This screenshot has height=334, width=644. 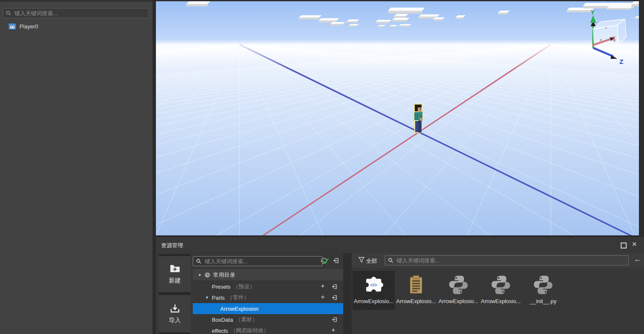 I want to click on character-eye, so click(x=420, y=109).